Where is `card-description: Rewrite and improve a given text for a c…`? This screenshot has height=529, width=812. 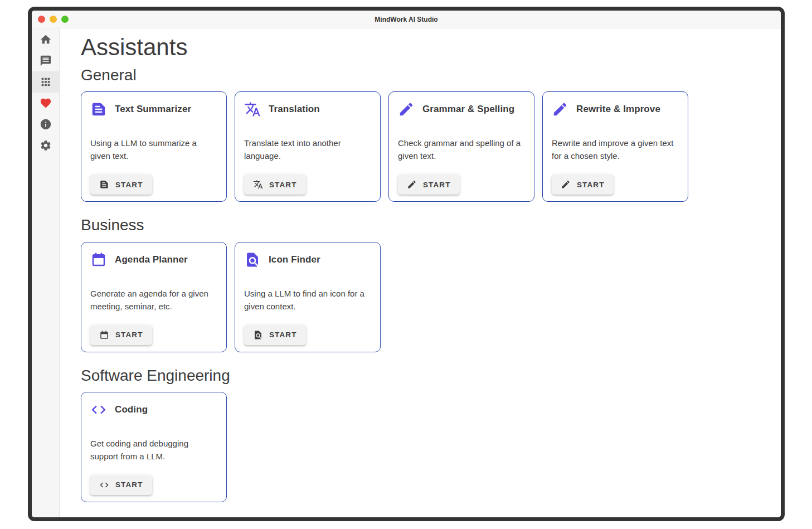
card-description: Rewrite and improve a given text for a c… is located at coordinates (615, 149).